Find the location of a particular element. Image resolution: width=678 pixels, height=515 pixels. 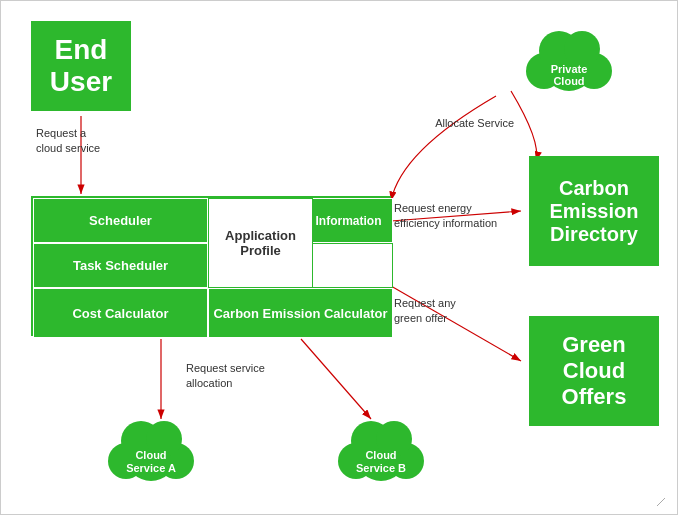

application-profile-cell: Application Profile is located at coordinates (260, 243).